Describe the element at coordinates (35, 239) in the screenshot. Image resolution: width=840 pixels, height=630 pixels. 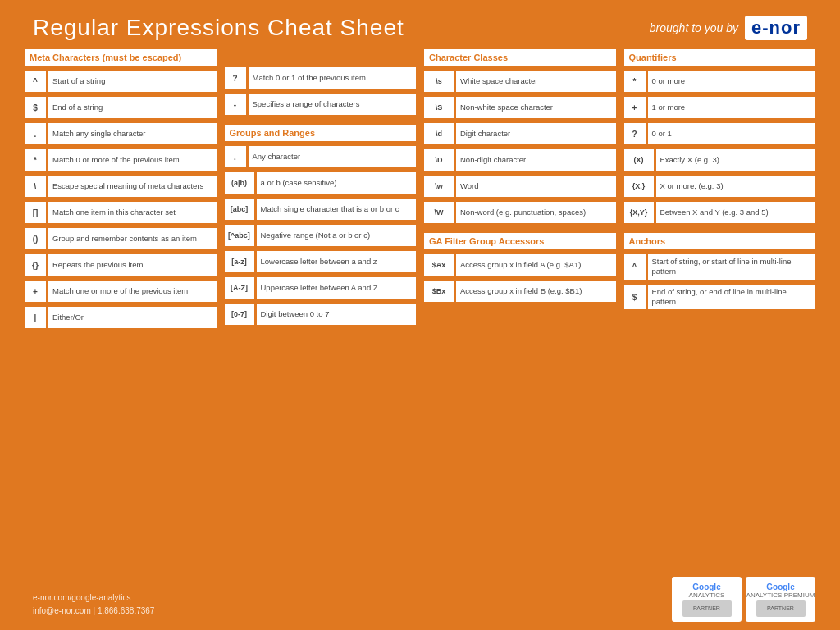
I see `symbol-parens: ()` at that location.